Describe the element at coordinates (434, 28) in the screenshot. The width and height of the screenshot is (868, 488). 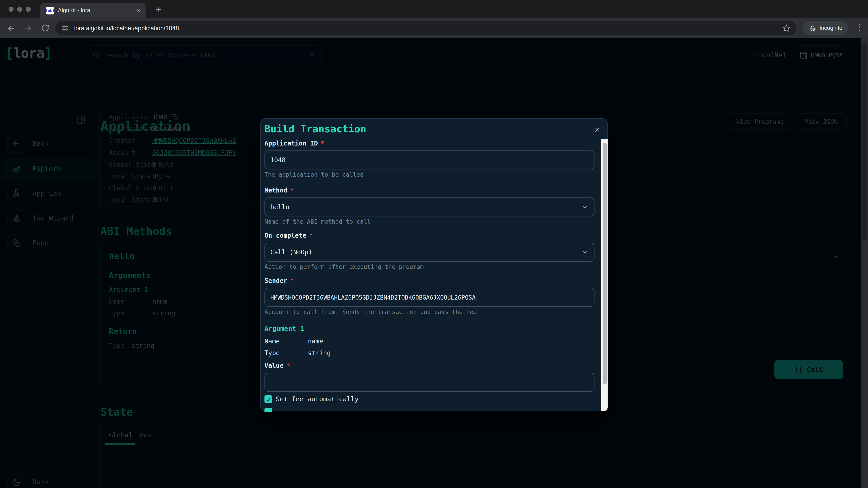
I see `browser-toolbar: lora.algokit.io/localnet/application/104…` at that location.